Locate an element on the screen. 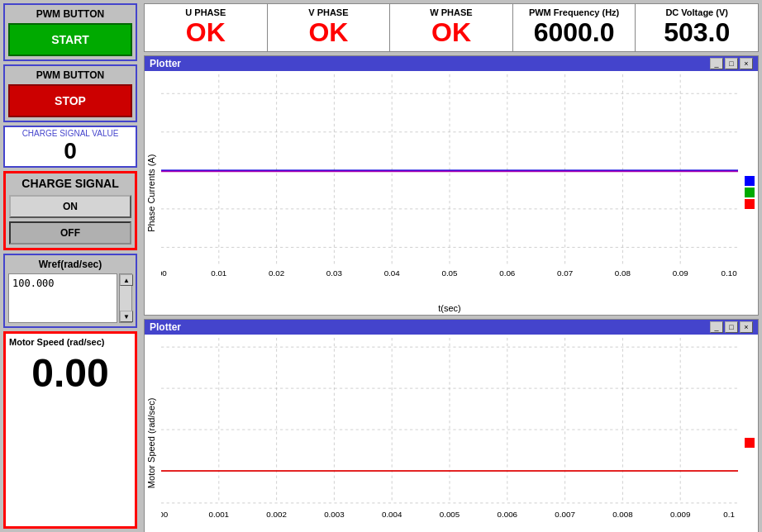 The height and width of the screenshot is (532, 762). svg-text: 0.05 is located at coordinates (450, 273).